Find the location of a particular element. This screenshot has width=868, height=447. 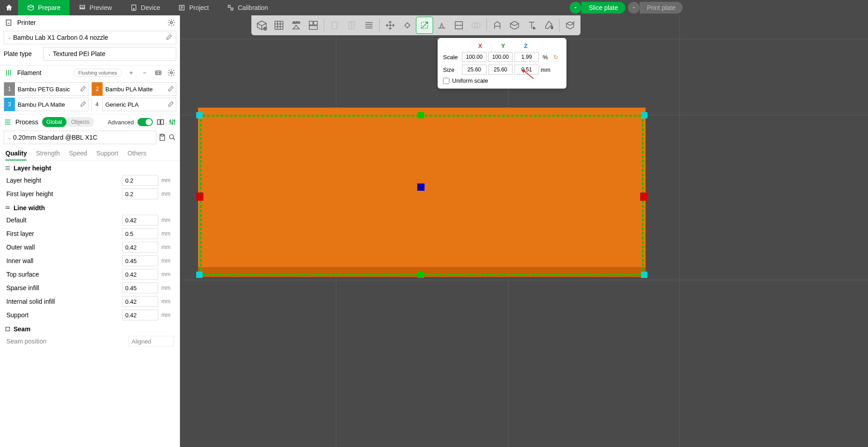

add-filament-icon: ＋ is located at coordinates (131, 73).